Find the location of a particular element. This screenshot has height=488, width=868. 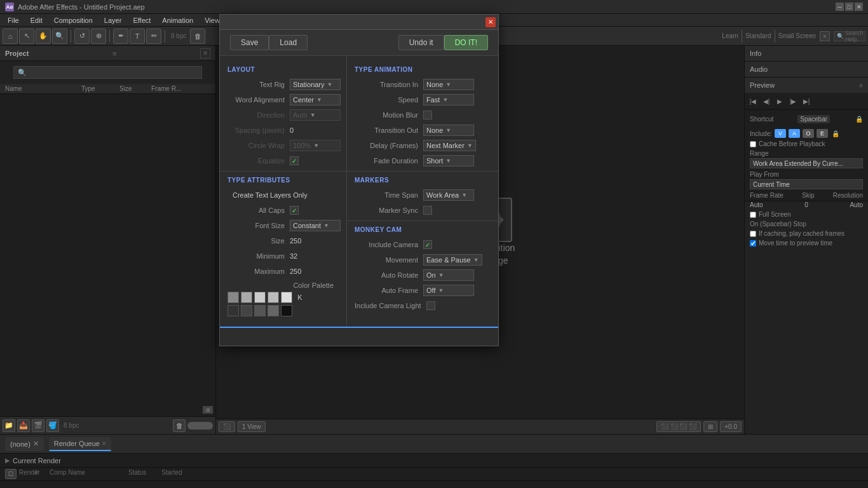

trash-bottom-btn: 🗑 is located at coordinates (179, 426).